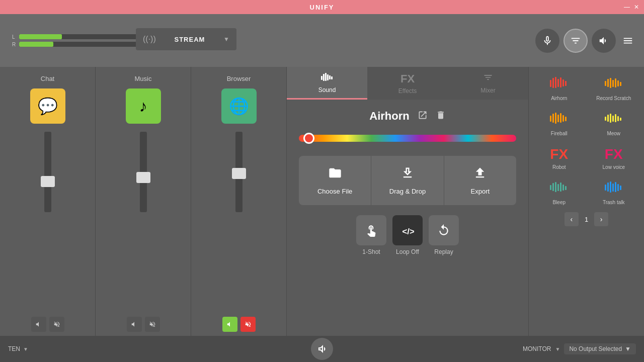  What do you see at coordinates (559, 120) in the screenshot?
I see `fireball-waveform` at bounding box center [559, 120].